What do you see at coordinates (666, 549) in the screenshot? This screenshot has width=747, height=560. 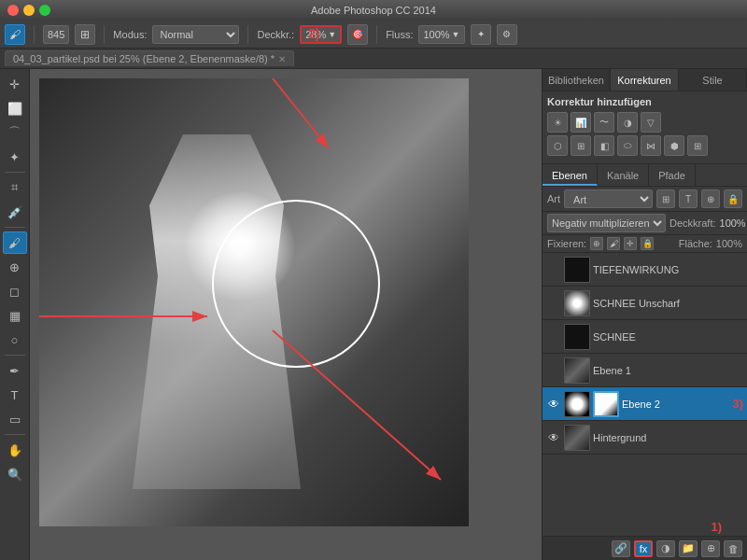 I see `new-adjustment-icon: ◑` at bounding box center [666, 549].